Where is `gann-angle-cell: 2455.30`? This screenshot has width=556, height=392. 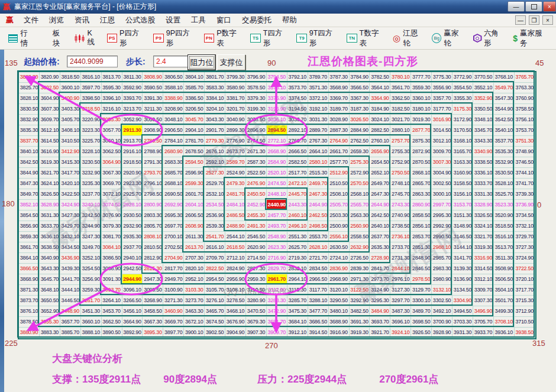 gann-angle-cell: 2455.30 is located at coordinates (257, 216).